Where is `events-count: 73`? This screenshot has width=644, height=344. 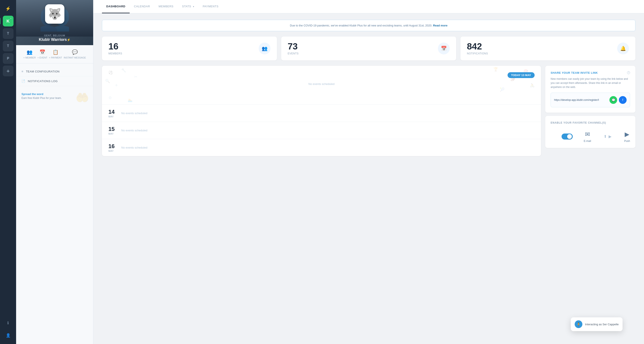
events-count: 73 is located at coordinates (293, 47).